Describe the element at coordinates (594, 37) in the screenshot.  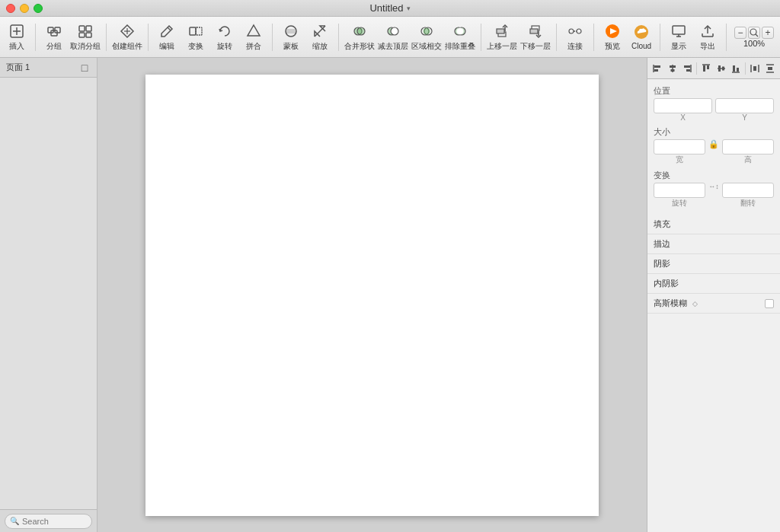
I see `sep8` at that location.